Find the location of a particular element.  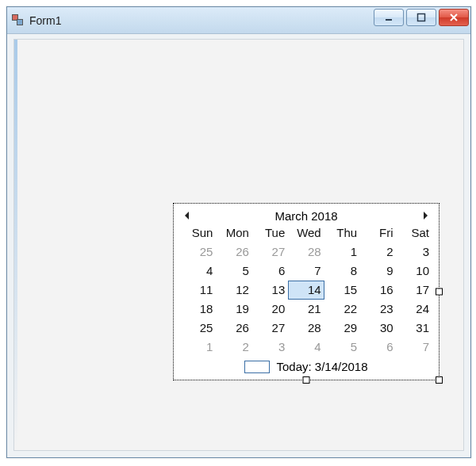

calendar-day: 18 is located at coordinates (198, 309).